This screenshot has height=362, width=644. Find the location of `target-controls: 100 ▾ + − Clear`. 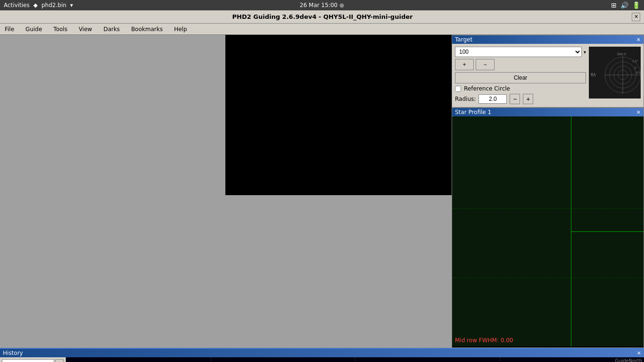

target-controls: 100 ▾ + − Clear is located at coordinates (520, 75).